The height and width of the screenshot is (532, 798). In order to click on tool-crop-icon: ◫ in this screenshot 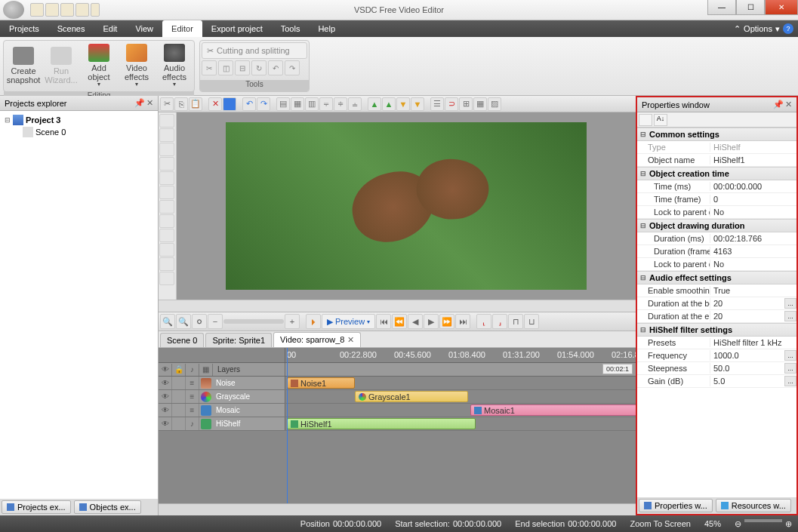, I will do `click(226, 68)`.